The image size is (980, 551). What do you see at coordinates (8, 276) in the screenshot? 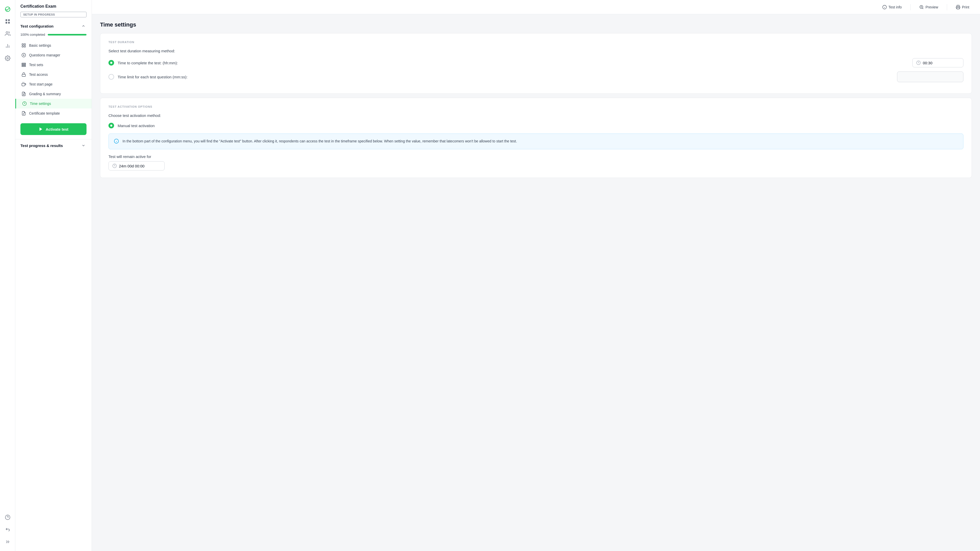
I see `icon-bar` at bounding box center [8, 276].